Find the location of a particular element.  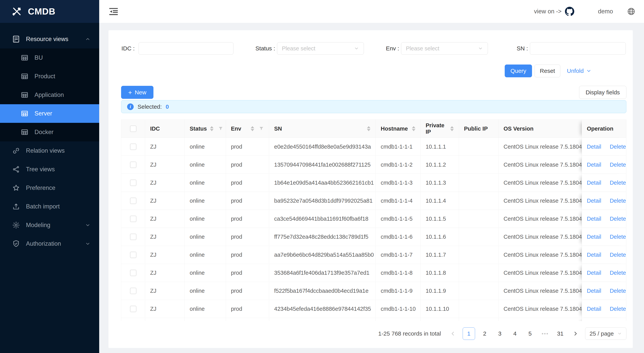

column-header-public_ip: Public IP is located at coordinates (479, 129).